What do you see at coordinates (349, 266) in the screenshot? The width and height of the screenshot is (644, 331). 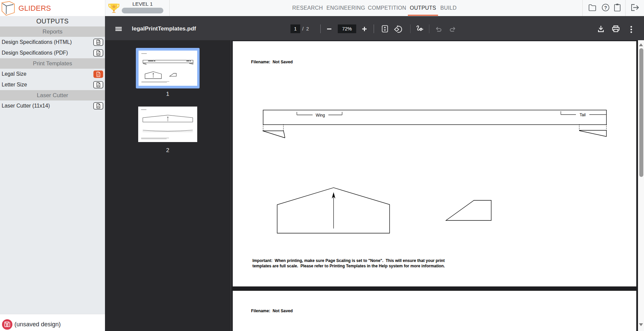 I see `svg-text:templates are full scale. Ple: templates are full scale. Please refer t…` at bounding box center [349, 266].